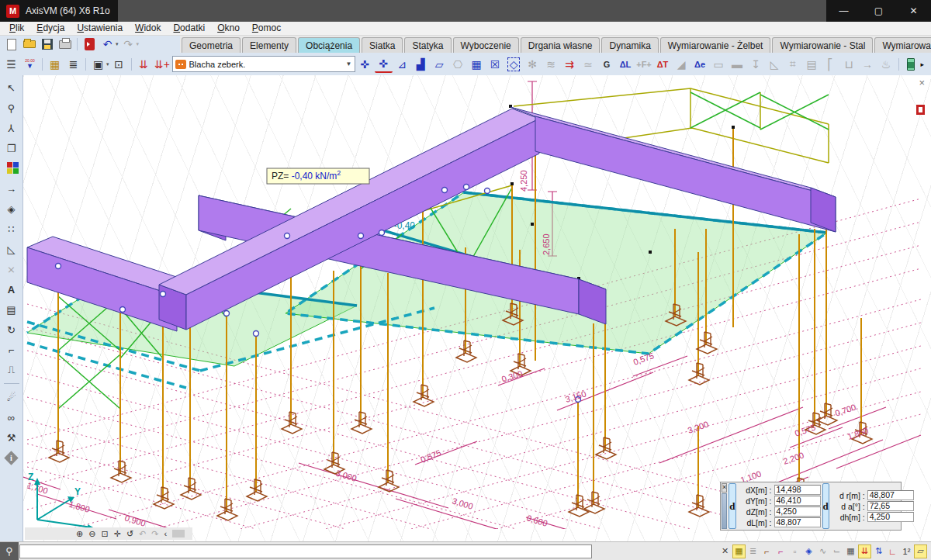  I want to click on workplanes-button: ▤, so click(12, 309).